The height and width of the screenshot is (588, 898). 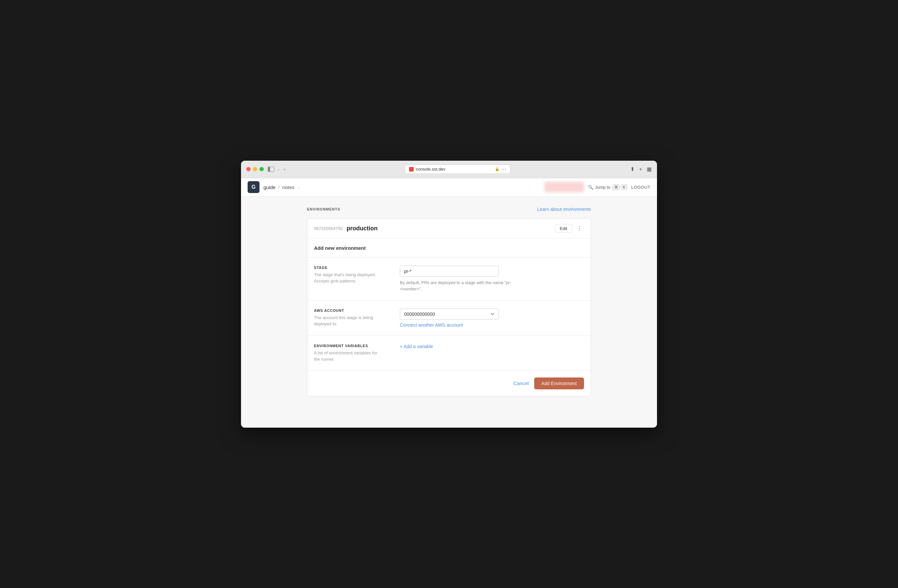 I want to click on cmd-key: ⌘, so click(x=616, y=187).